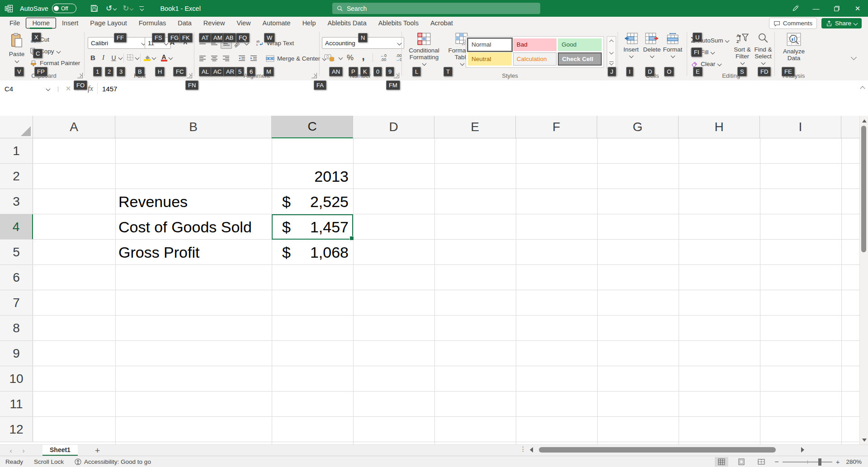 This screenshot has height=467, width=868. Describe the element at coordinates (60, 450) in the screenshot. I see `sheet-tab-sheet1: Sheet1` at that location.